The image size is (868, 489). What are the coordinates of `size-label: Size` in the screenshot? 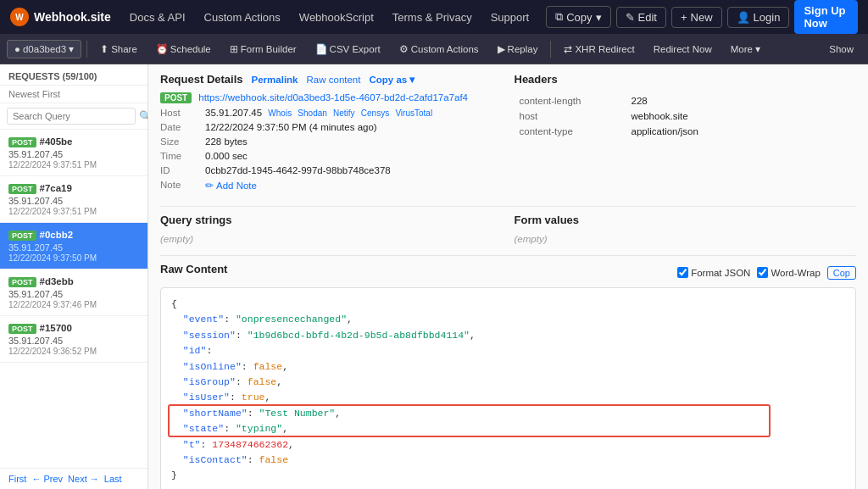 It's located at (180, 142).